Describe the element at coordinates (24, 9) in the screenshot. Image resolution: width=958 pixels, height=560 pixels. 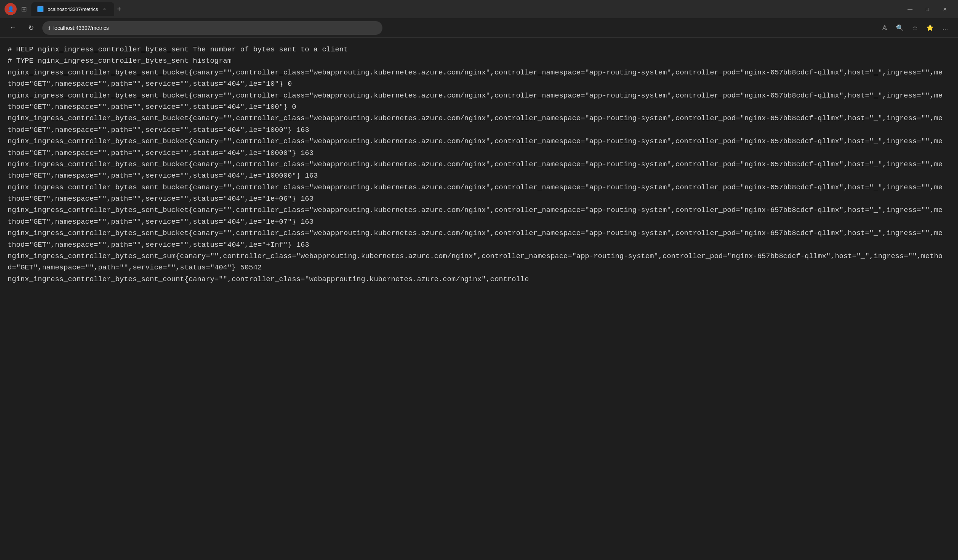
I see `layout-icon: ⊞` at that location.